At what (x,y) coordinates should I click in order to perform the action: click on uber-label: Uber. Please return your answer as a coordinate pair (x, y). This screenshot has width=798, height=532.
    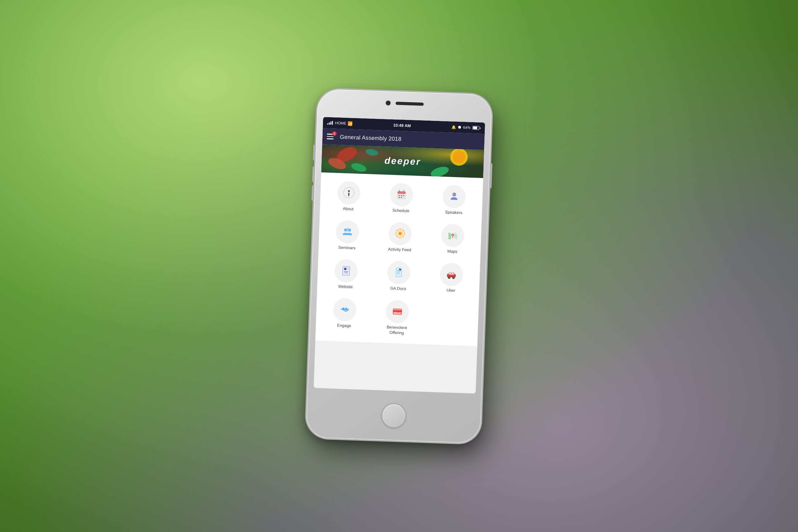
    Looking at the image, I should click on (451, 290).